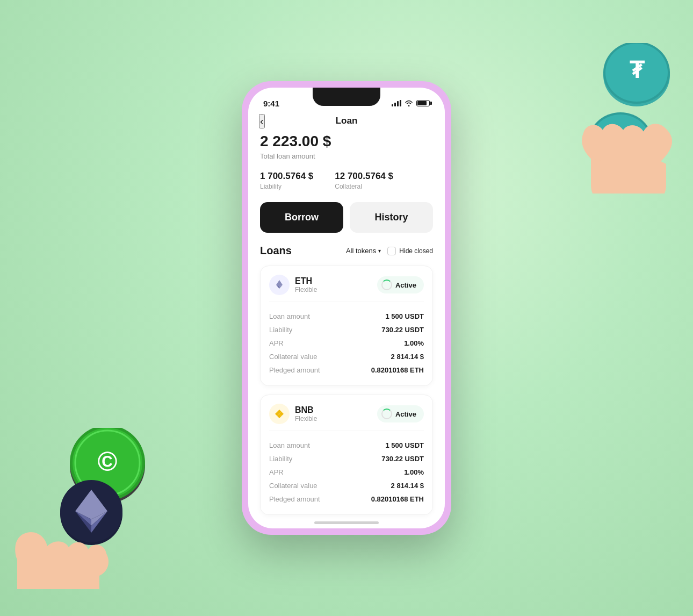 Image resolution: width=693 pixels, height=616 pixels. Describe the element at coordinates (346, 370) in the screenshot. I see `eth-pledged-row: Pledged amount 0.82010168 ETH` at that location.